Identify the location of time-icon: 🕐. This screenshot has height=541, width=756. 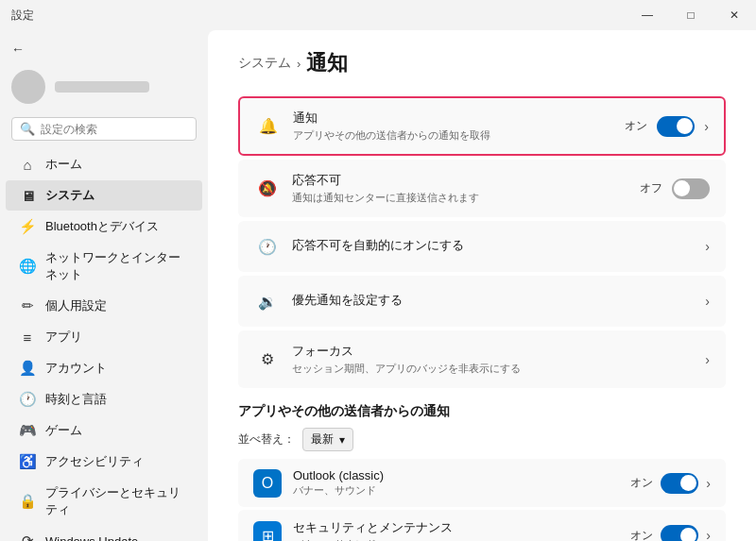
(27, 399).